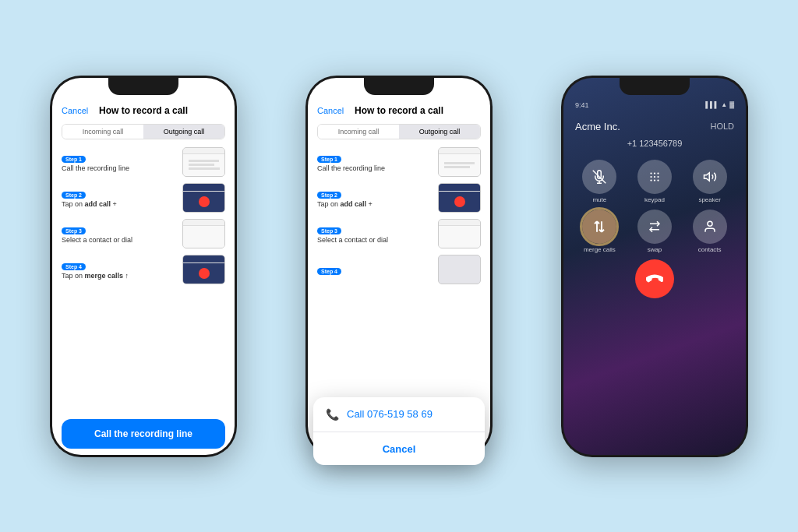 This screenshot has height=532, width=798. Describe the element at coordinates (440, 132) in the screenshot. I see `tab-outgoing-2: Outgoing call` at that location.